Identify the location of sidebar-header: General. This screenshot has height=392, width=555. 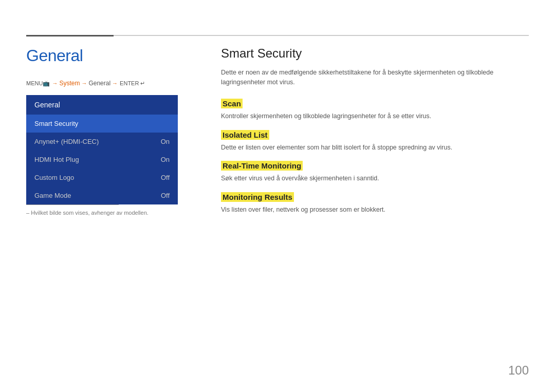
(102, 105).